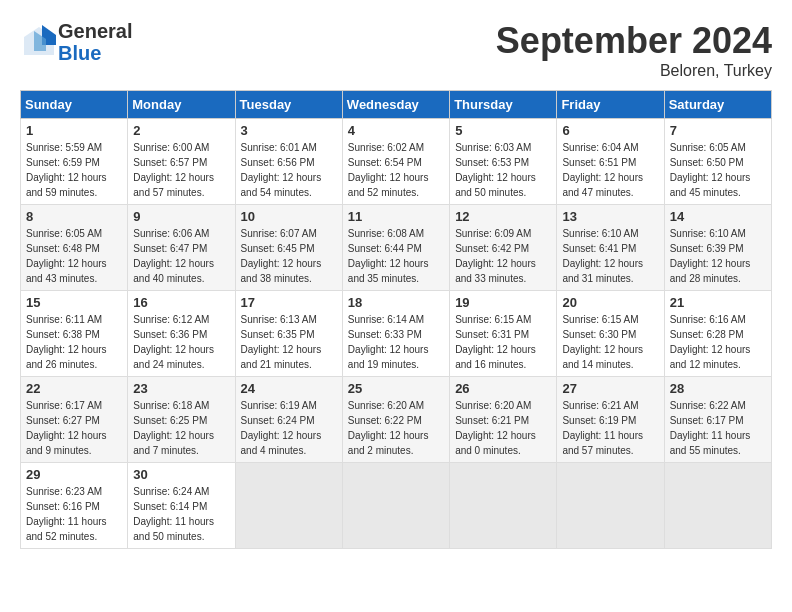  I want to click on col-friday: Friday, so click(610, 105).